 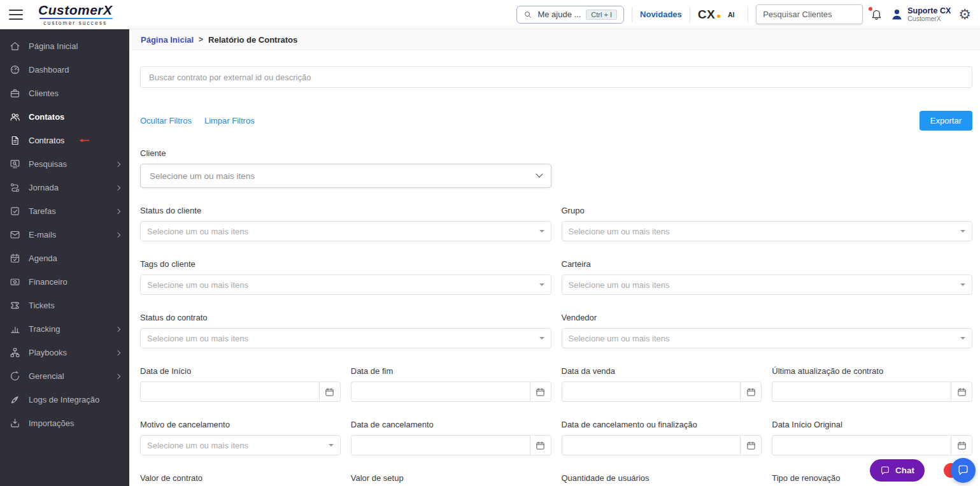 I want to click on filter-carteira: Carteira Selecione um ou mais itens, so click(x=767, y=277).